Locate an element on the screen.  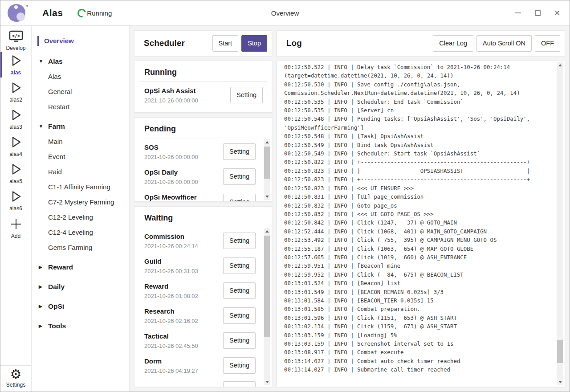
nav-group-label: Farm is located at coordinates (57, 127).